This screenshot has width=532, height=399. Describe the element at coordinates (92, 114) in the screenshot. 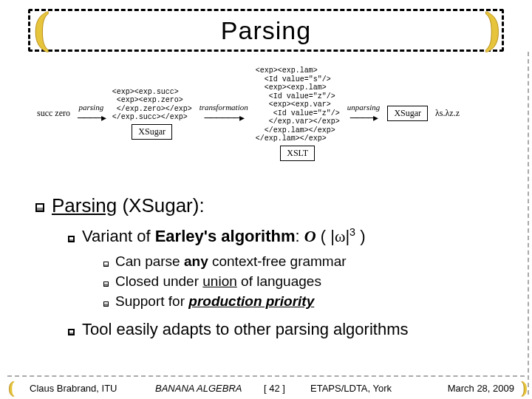

I see `arrow-parsing: parsing ────▸` at that location.